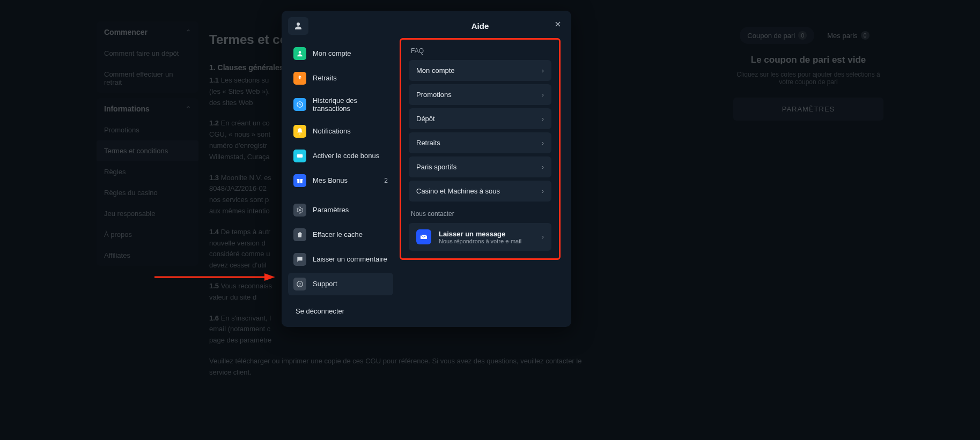 This screenshot has height=440, width=980. I want to click on sidebar-item-rules: Règles, so click(148, 171).